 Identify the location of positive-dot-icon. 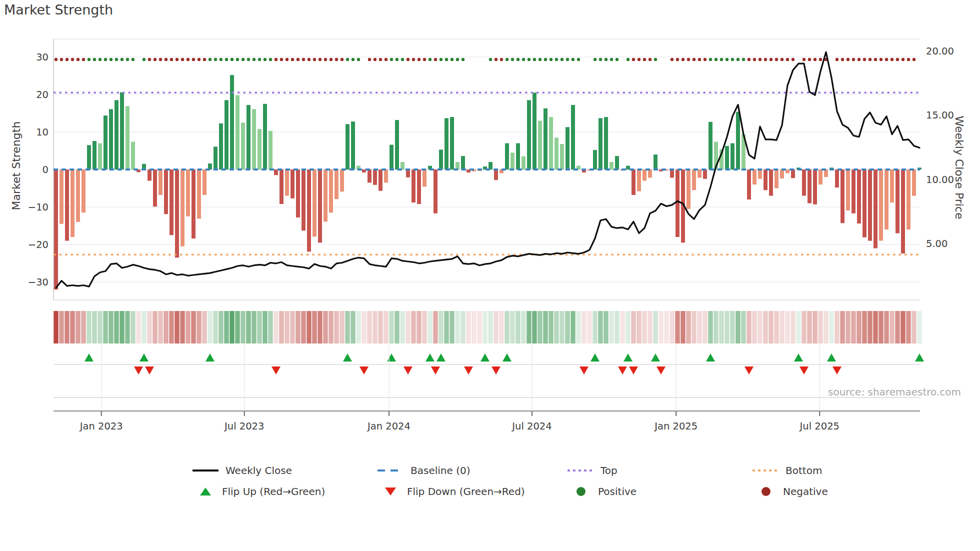
(581, 492).